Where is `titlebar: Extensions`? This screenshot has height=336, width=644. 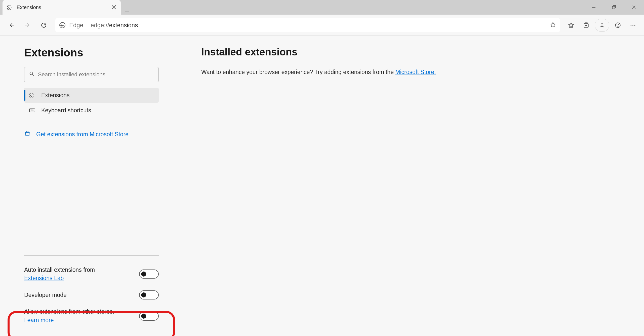 titlebar: Extensions is located at coordinates (322, 7).